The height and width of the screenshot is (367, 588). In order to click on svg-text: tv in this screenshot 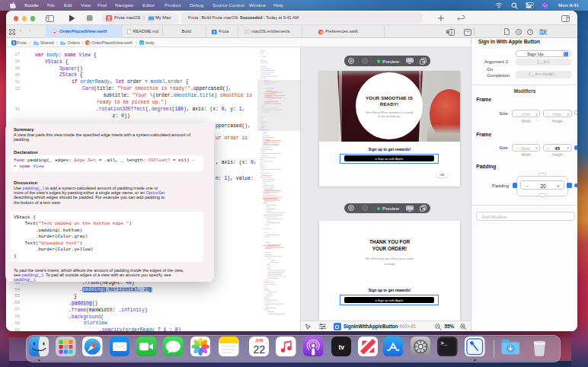, I will do `click(341, 347)`.